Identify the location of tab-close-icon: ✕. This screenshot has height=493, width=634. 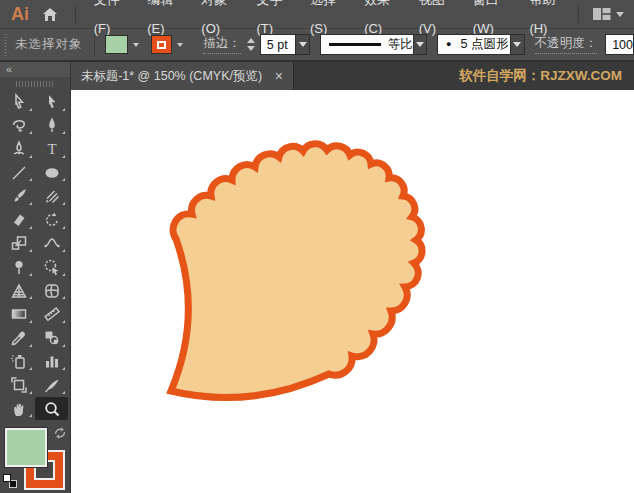
(278, 76).